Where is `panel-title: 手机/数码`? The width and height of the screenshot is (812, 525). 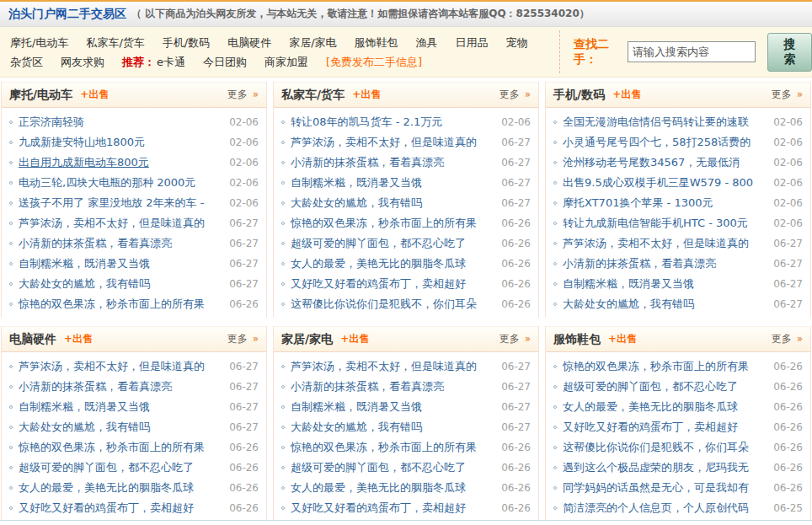 panel-title: 手机/数码 is located at coordinates (580, 95).